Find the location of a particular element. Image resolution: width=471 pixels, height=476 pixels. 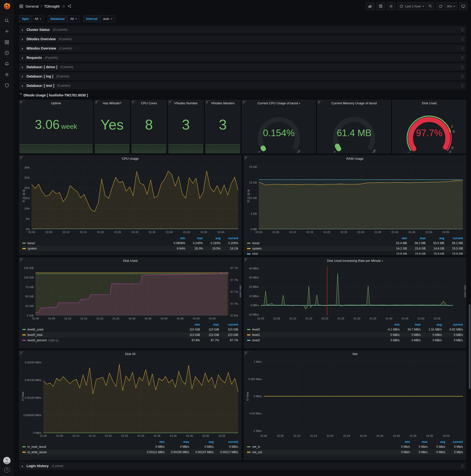

grafana-logo is located at coordinates (7, 6).